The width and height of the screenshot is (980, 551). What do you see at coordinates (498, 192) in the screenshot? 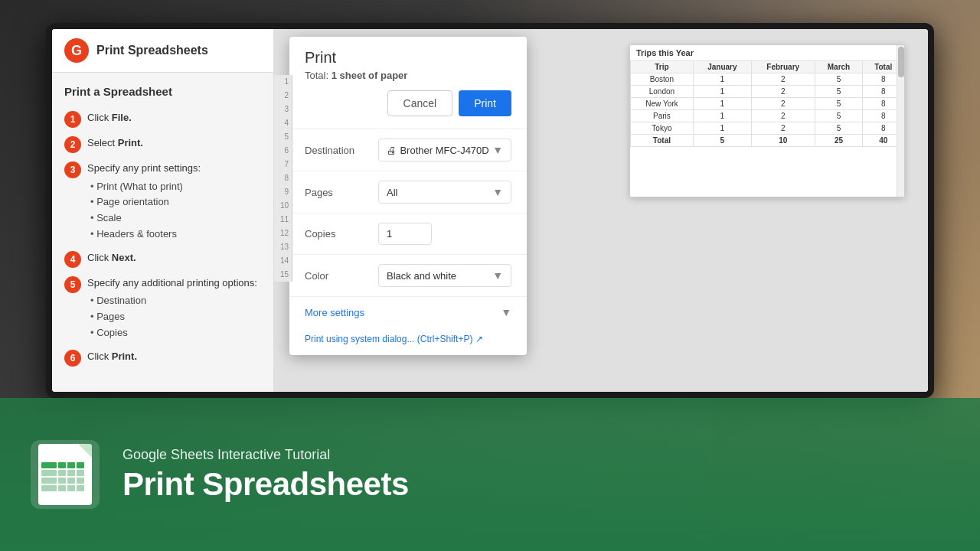
I see `pages-chevron: ▼` at bounding box center [498, 192].